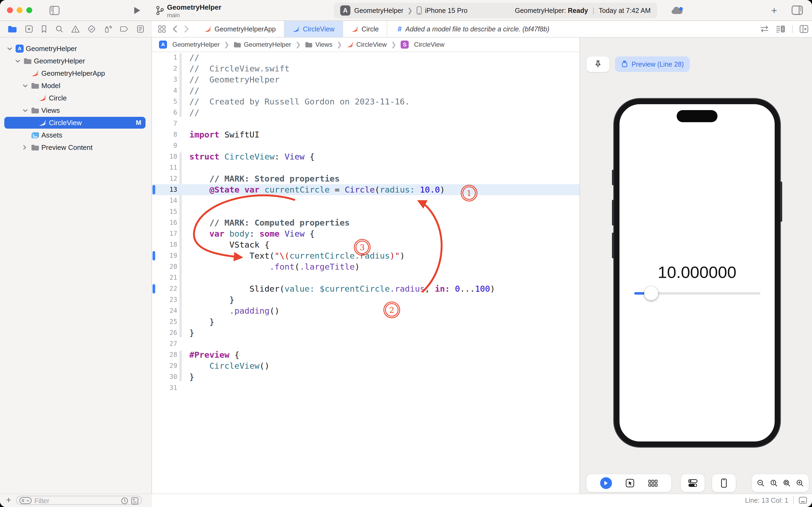  What do you see at coordinates (29, 29) in the screenshot?
I see `crash-navigator-icon` at bounding box center [29, 29].